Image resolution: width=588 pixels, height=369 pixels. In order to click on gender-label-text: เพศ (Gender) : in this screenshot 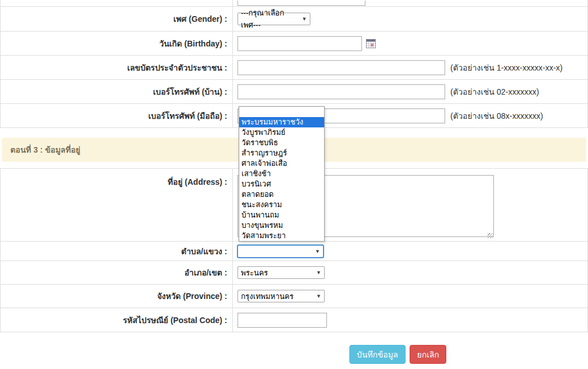, I will do `click(200, 19)`.